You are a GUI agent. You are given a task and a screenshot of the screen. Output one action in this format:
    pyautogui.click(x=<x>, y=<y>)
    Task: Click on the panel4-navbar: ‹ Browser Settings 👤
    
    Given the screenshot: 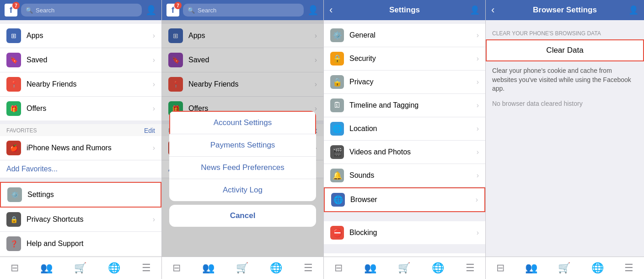 What is the action you would take?
    pyautogui.click(x=565, y=10)
    